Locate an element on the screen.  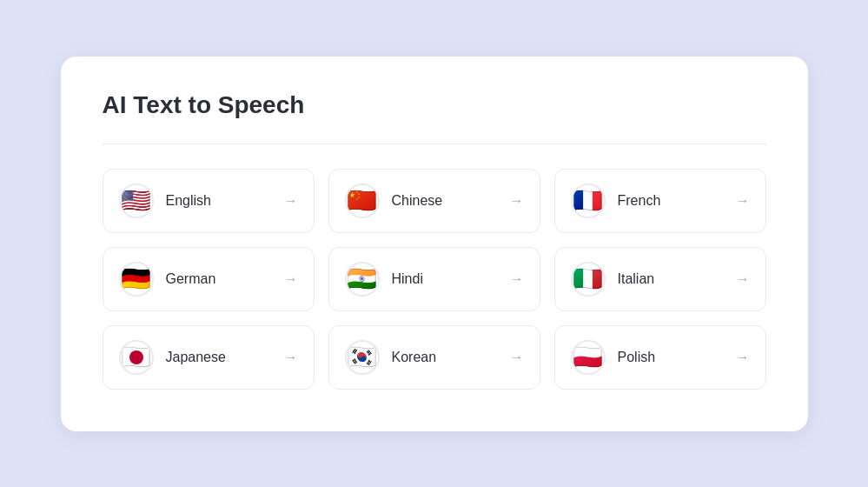
lang-left-group: 🇩🇪German is located at coordinates (168, 279).